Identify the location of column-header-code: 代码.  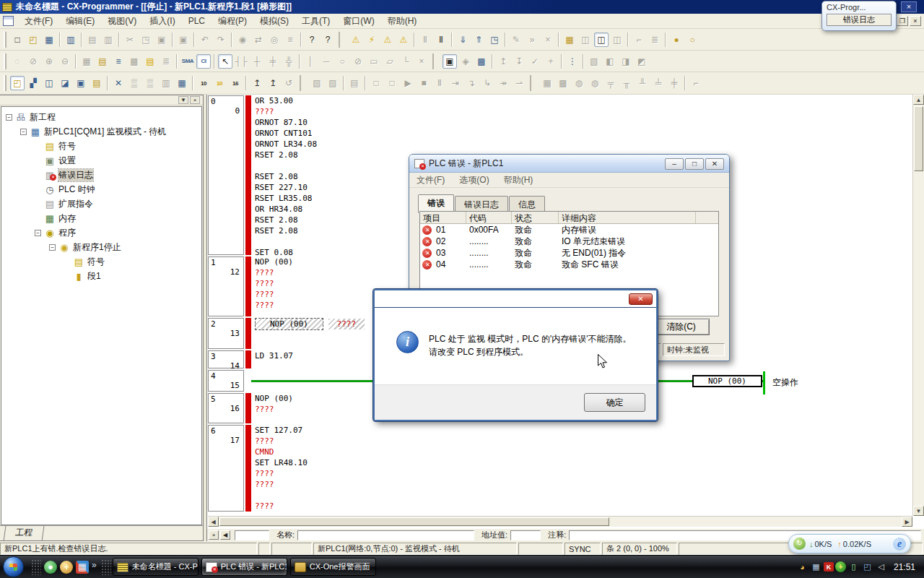
(489, 217).